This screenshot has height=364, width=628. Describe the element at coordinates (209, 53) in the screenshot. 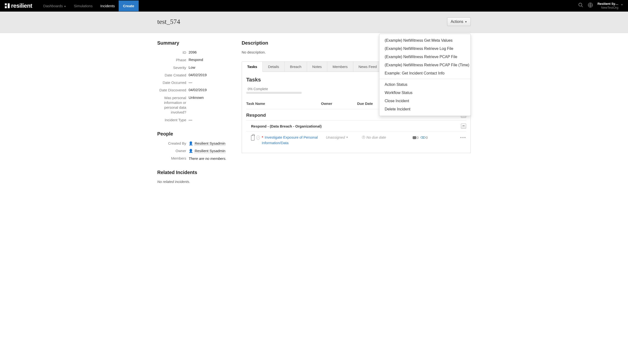

I see `summary-id-value: 2096` at that location.